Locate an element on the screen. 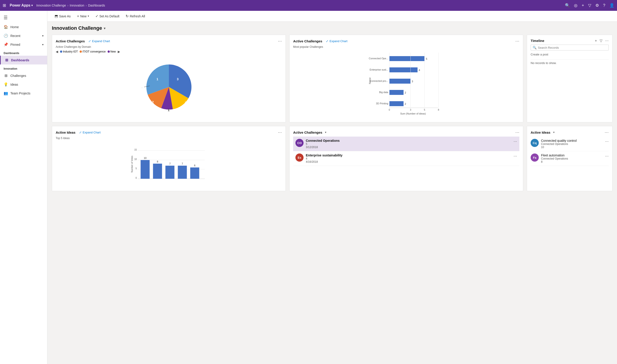 This screenshot has width=617, height=364. challenges-list-more-icon: ⋯ is located at coordinates (517, 132).